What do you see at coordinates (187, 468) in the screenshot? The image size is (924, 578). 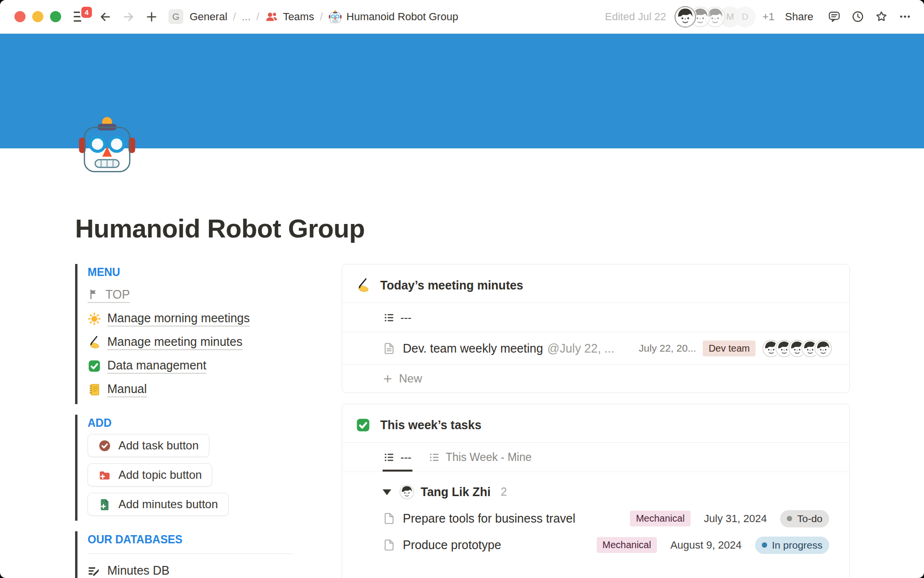 I see `add-section: ADD Add task button Add topic button` at bounding box center [187, 468].